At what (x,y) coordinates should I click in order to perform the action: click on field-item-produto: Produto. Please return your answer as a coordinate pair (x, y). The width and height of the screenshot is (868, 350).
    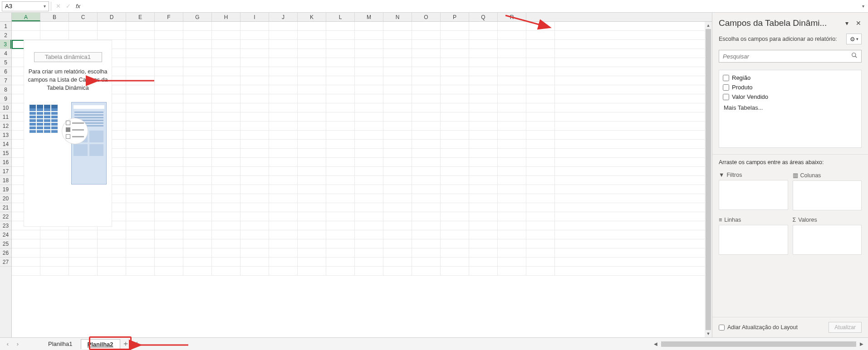
    Looking at the image, I should click on (790, 87).